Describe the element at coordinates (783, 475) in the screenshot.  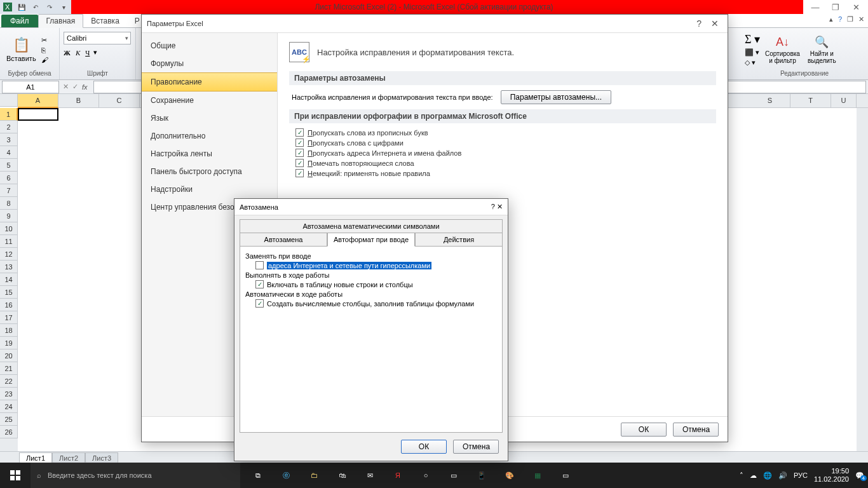
I see `volume-icon: 🔊` at that location.